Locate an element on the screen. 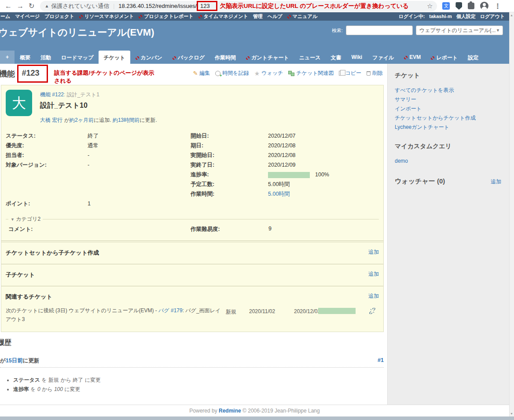  tab-settings: 設定 is located at coordinates (473, 57).